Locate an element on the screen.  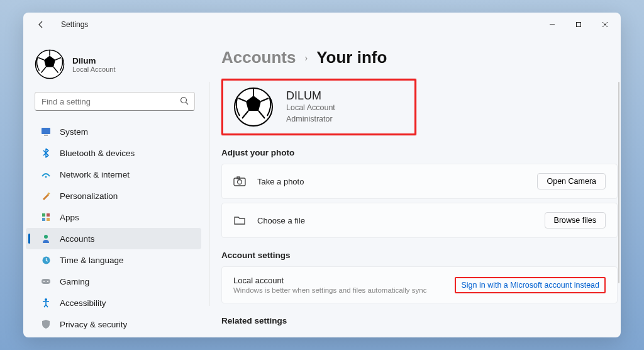
maximize-button is located at coordinates (579, 25).